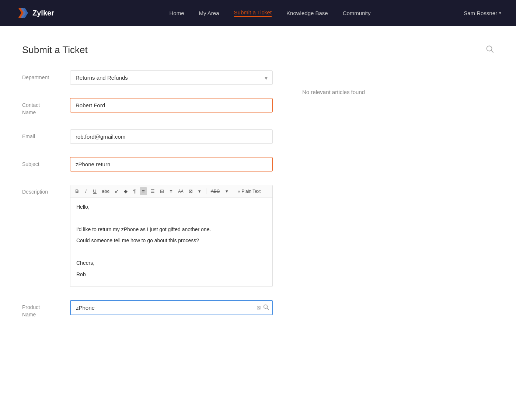 The height and width of the screenshot is (420, 516). What do you see at coordinates (357, 13) in the screenshot?
I see `nav-link-community: Community` at bounding box center [357, 13].